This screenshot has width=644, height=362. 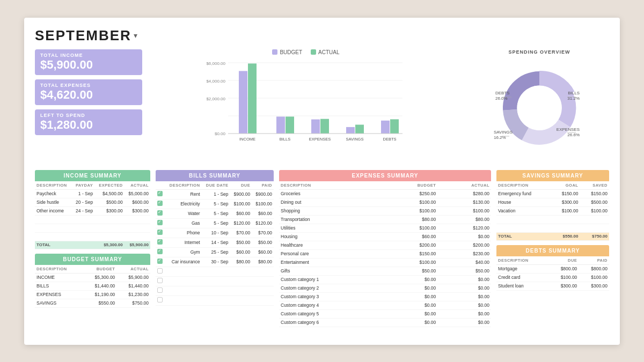 I want to click on exp-budget: $0.00, so click(x=411, y=305).